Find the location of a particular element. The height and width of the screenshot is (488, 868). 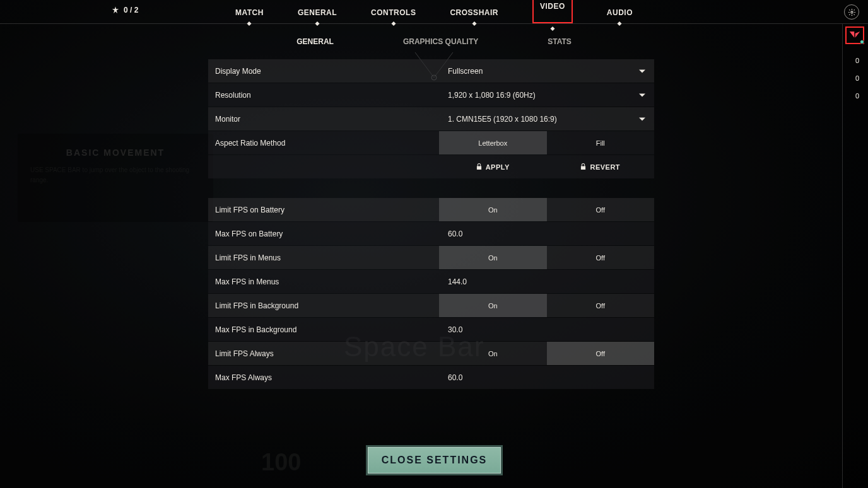

value-max-fps-menus: 144.0 is located at coordinates (546, 282).